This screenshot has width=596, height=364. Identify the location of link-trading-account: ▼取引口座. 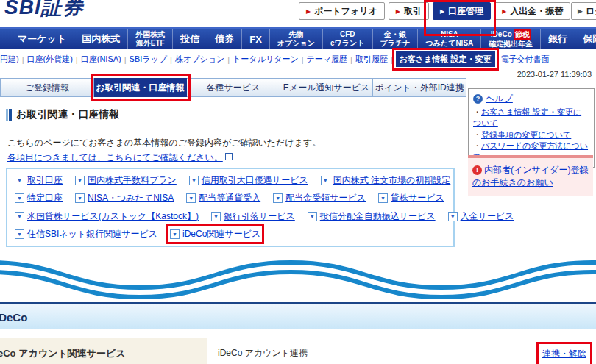
(38, 181).